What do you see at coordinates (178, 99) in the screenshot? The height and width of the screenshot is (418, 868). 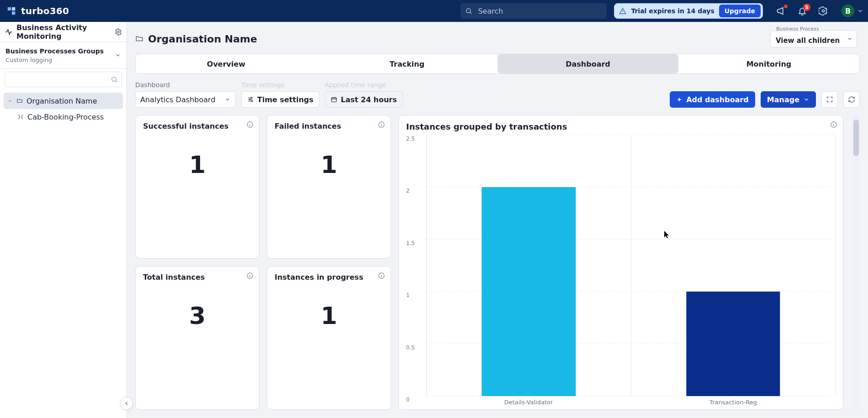 I see `dashboard-select-value: Analytics Dashboard` at bounding box center [178, 99].